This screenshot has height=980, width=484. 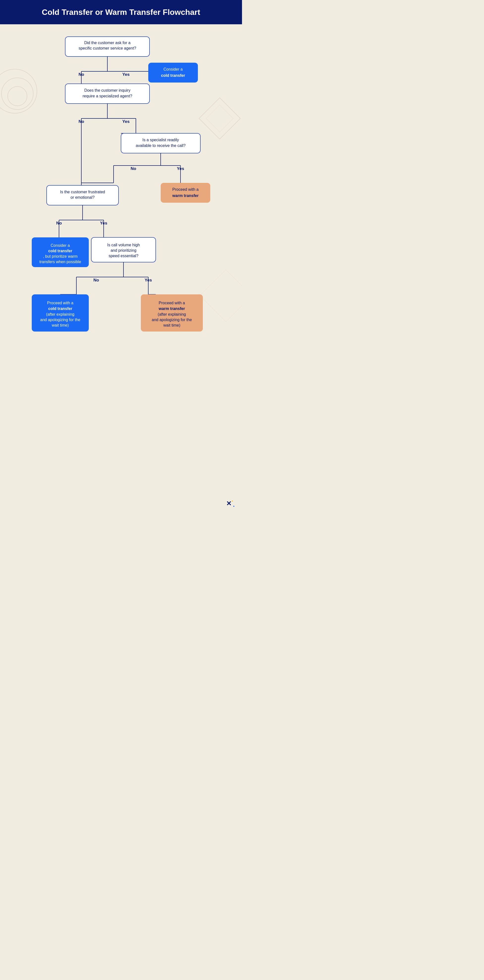 I want to click on svg-text: available to receive the call?, so click(x=161, y=145).